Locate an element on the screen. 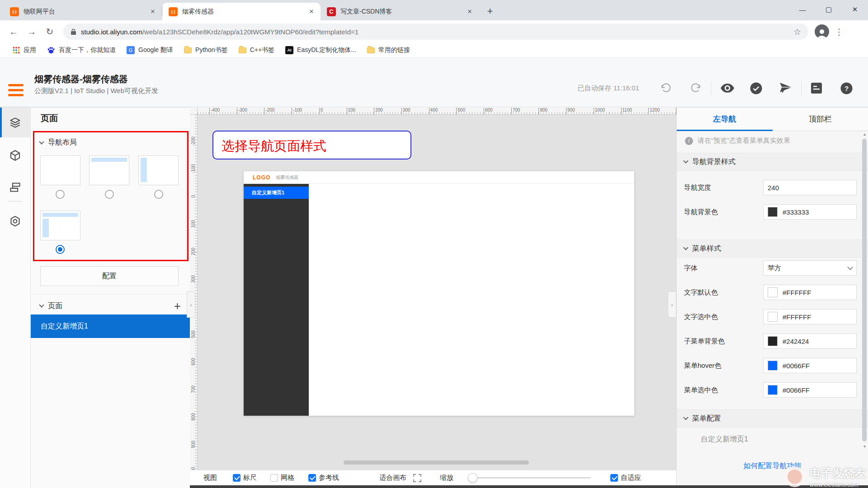 The height and width of the screenshot is (488, 868). preview-nav-item-selected: 自定义新增页1 is located at coordinates (276, 192).